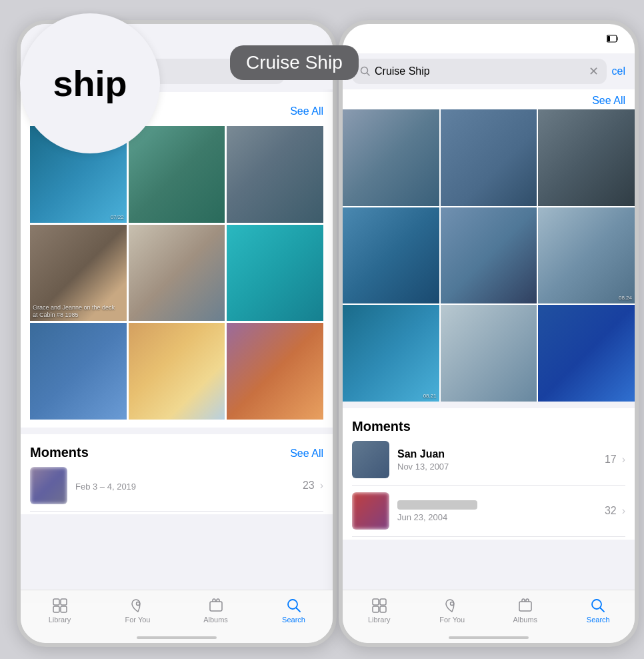  What do you see at coordinates (157, 71) in the screenshot?
I see `left-search-input-wrap: ✕` at bounding box center [157, 71].